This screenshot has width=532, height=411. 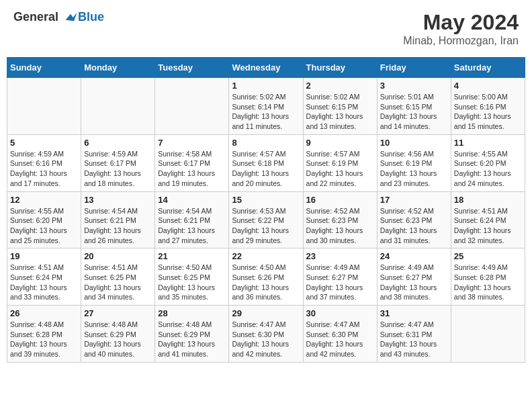 I want to click on cell-sunrise: Sunrise: 4:52 AM, so click(x=333, y=211).